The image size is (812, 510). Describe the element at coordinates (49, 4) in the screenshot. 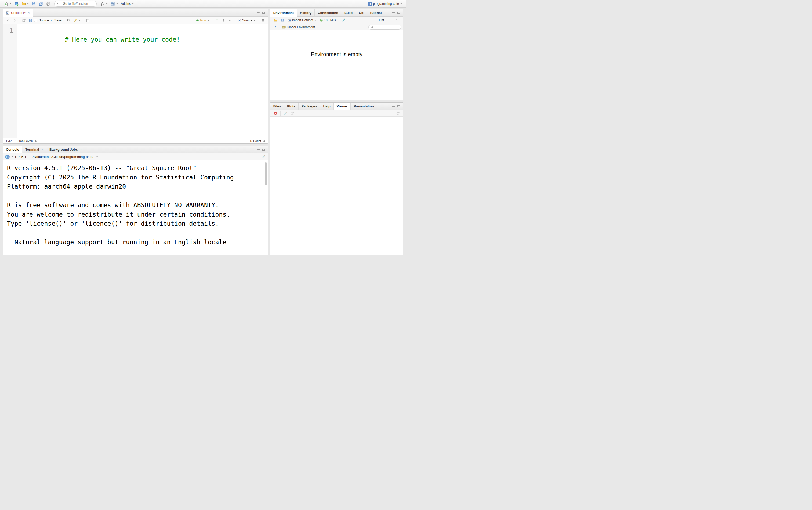

I see `print-icon` at that location.